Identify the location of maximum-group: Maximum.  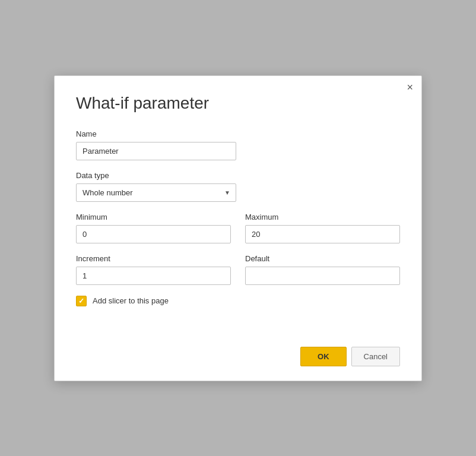
(323, 228).